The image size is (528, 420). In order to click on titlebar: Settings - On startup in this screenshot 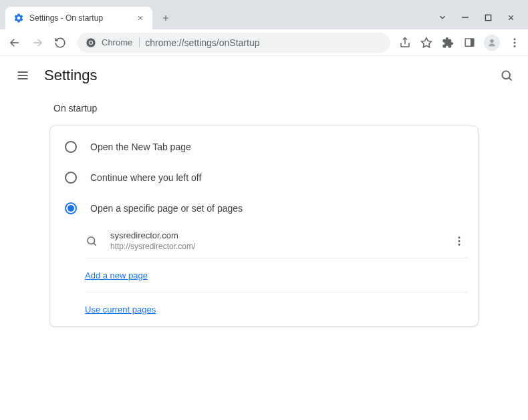, I will do `click(264, 15)`.